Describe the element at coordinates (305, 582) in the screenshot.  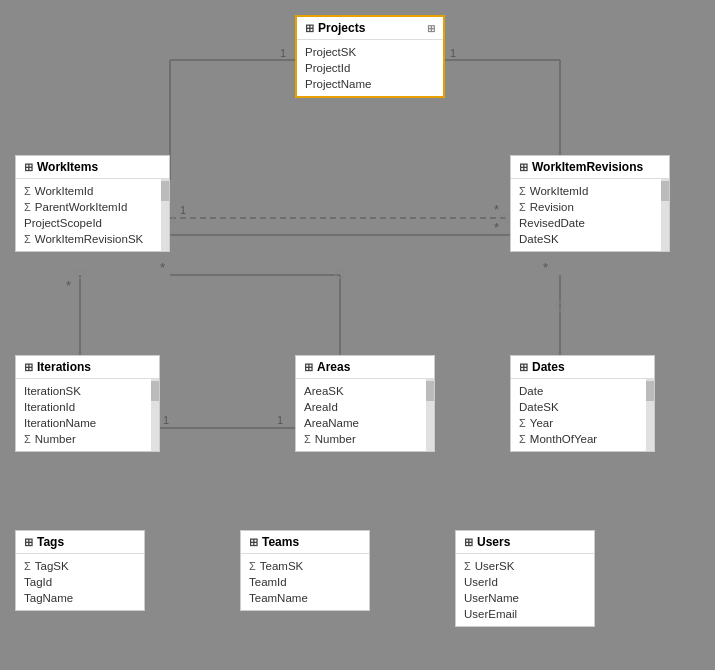
I see `table-body-teams: Σ TeamSK TeamId TeamName` at that location.